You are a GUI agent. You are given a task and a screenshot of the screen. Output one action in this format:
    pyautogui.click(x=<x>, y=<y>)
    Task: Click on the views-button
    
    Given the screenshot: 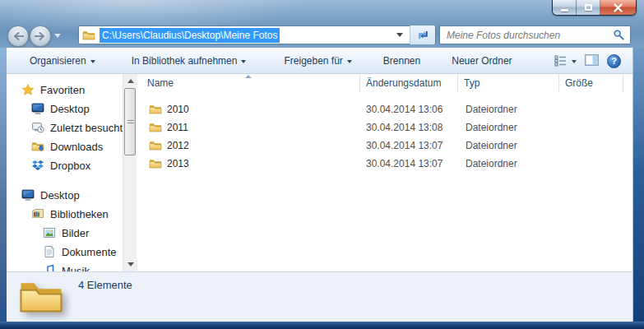 What is the action you would take?
    pyautogui.click(x=566, y=61)
    